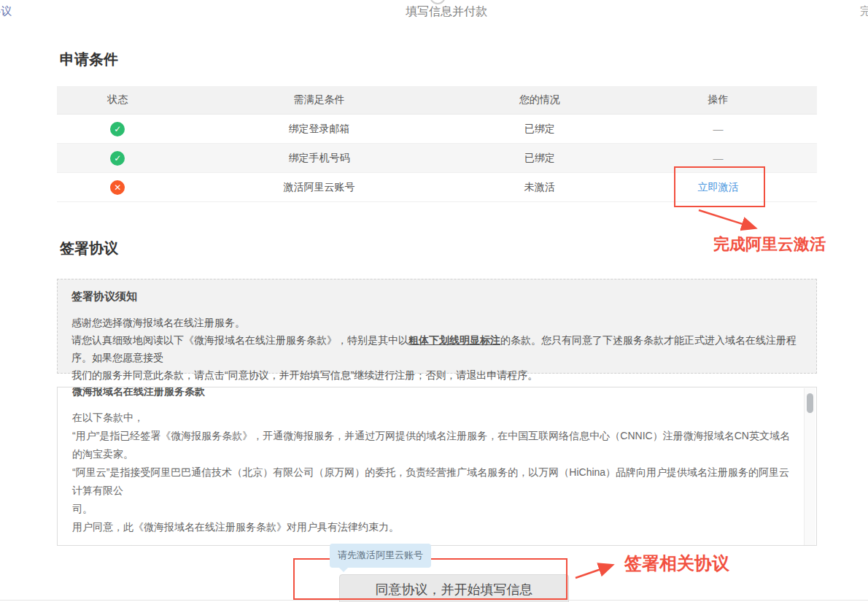 The width and height of the screenshot is (868, 602). Describe the element at coordinates (319, 100) in the screenshot. I see `col-header-condition: 需满足条件` at that location.